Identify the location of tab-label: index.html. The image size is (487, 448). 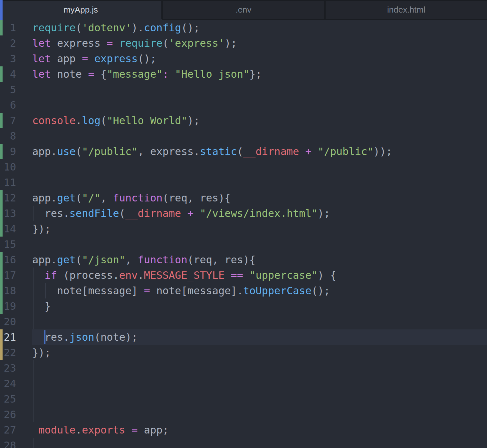
(406, 10).